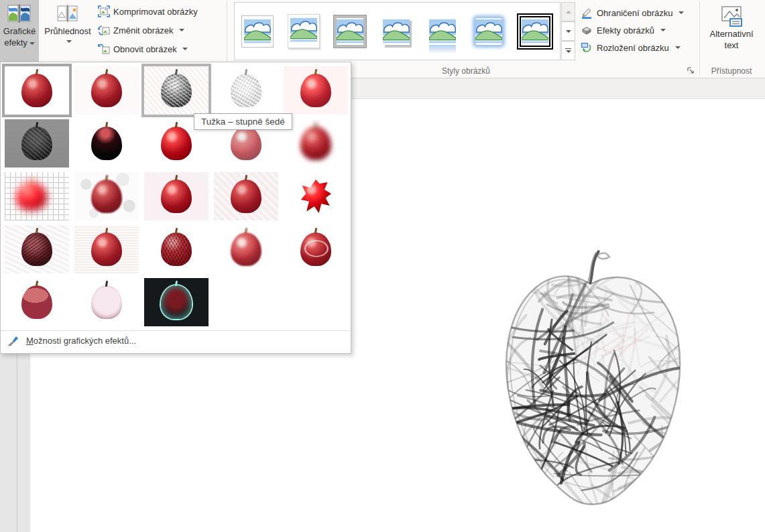 The height and width of the screenshot is (532, 765). I want to click on compress-pictures-button: Komprimovat obrázky, so click(148, 11).